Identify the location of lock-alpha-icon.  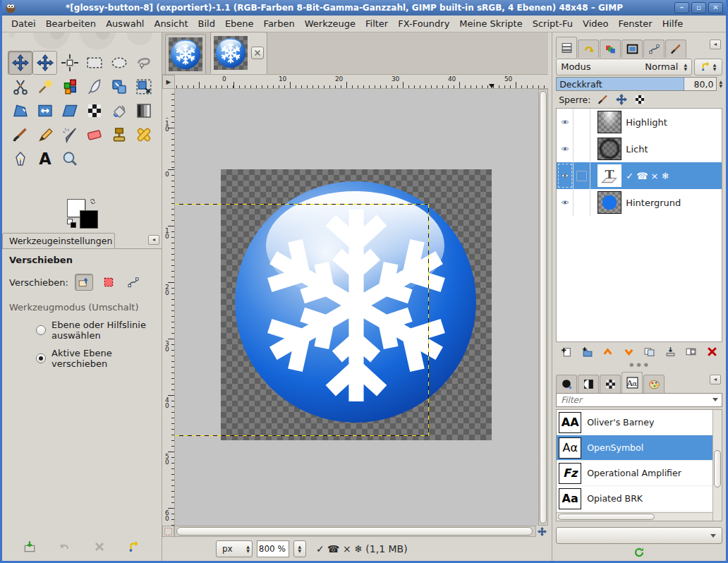
(640, 99).